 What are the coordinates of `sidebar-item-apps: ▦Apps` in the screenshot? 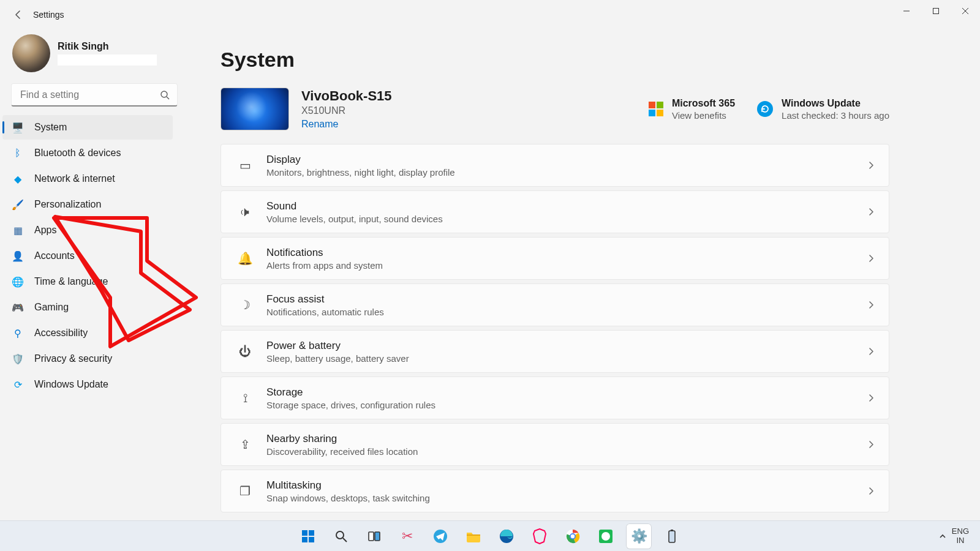 It's located at (88, 230).